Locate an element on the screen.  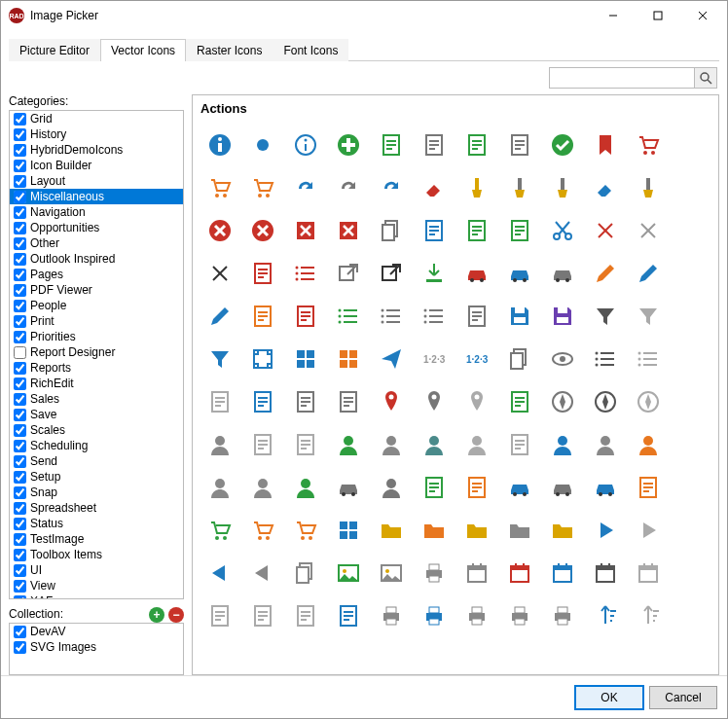
category-item: Pages is located at coordinates (96, 274).